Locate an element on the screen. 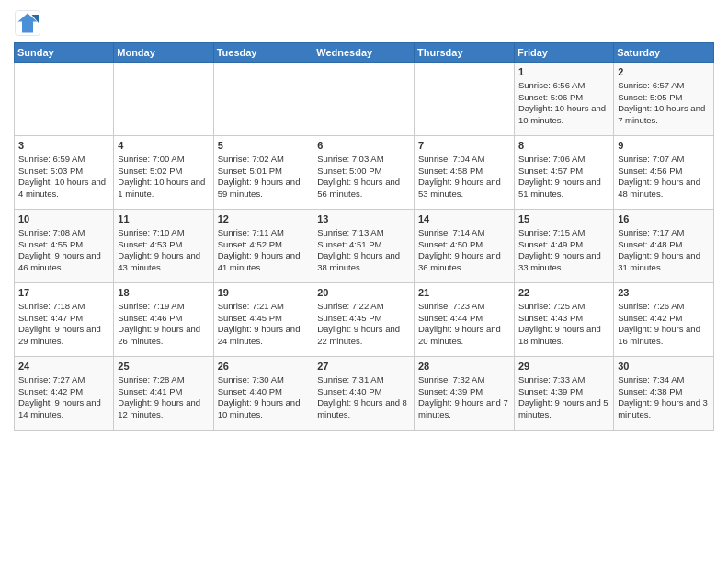 The image size is (728, 563). week-row-1: 3Sunrise: 6:59 AMSunset: 5:03 PMDaylight… is located at coordinates (364, 173).